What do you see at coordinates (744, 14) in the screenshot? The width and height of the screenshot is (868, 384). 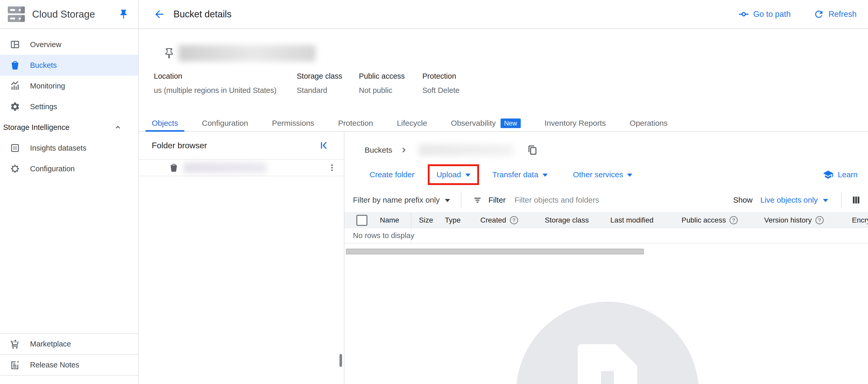 I see `go-to-path-icon` at bounding box center [744, 14].